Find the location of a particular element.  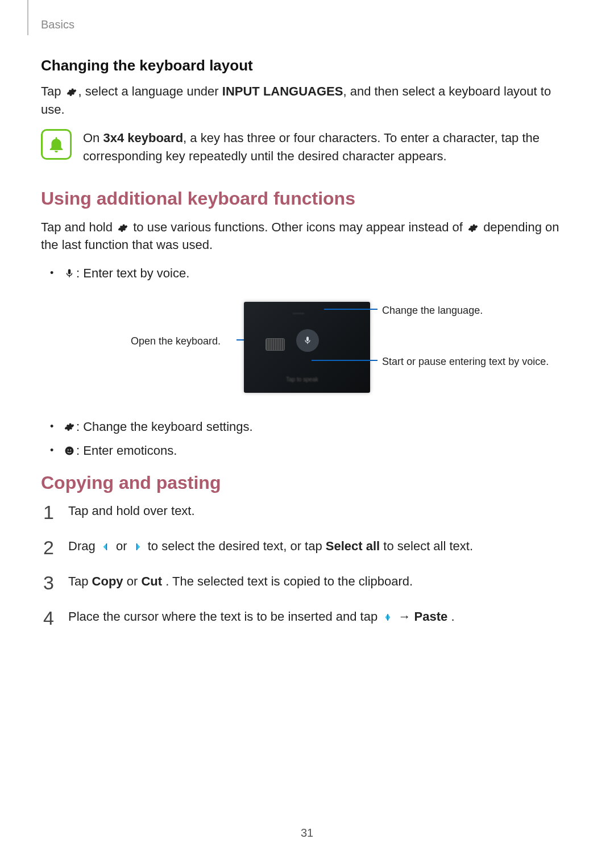

tip-text: On 3x4 keyboard, a key has three or four… is located at coordinates (328, 147).